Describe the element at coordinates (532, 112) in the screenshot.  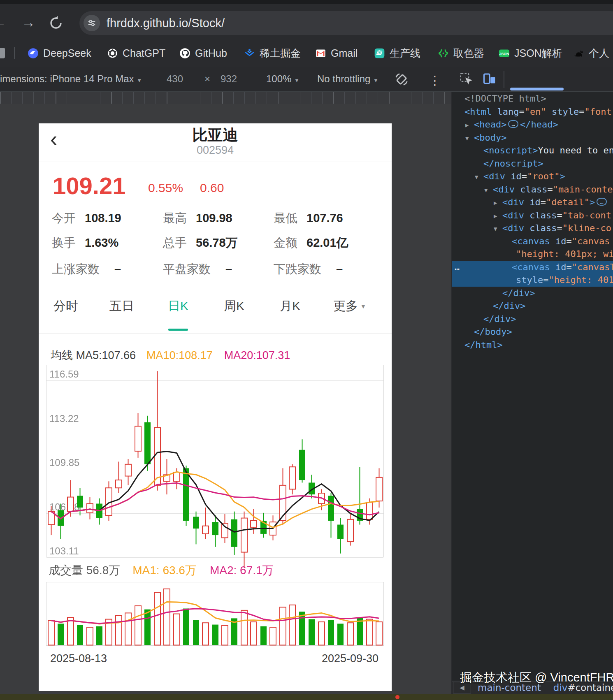
I see `devtools-tree-line-2: <html lang="en" style="font-` at that location.